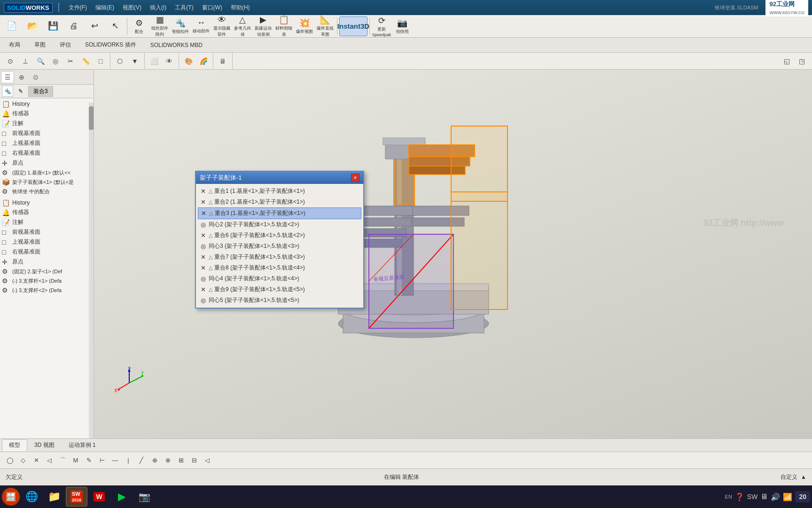 This screenshot has width=812, height=508. I want to click on view-settings-btn: 👁, so click(169, 61).